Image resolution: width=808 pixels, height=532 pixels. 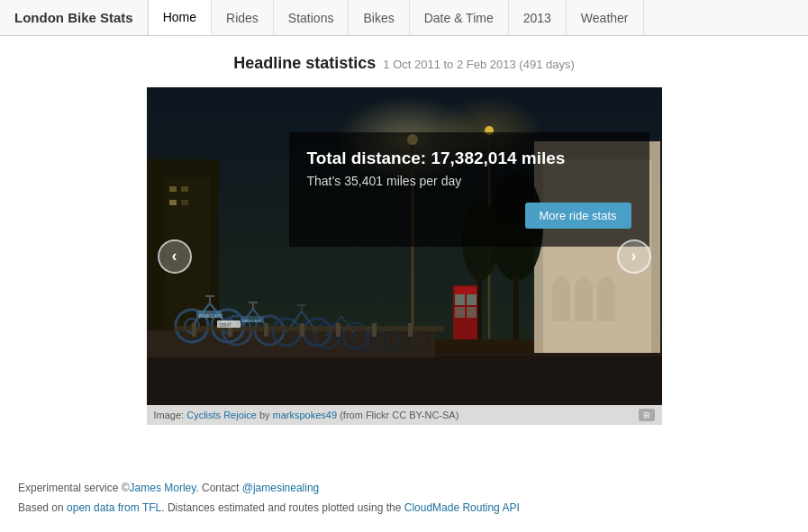 I want to click on nav-tabs: Home Rides Stations Bikes Date & Time 20…, so click(x=396, y=18).